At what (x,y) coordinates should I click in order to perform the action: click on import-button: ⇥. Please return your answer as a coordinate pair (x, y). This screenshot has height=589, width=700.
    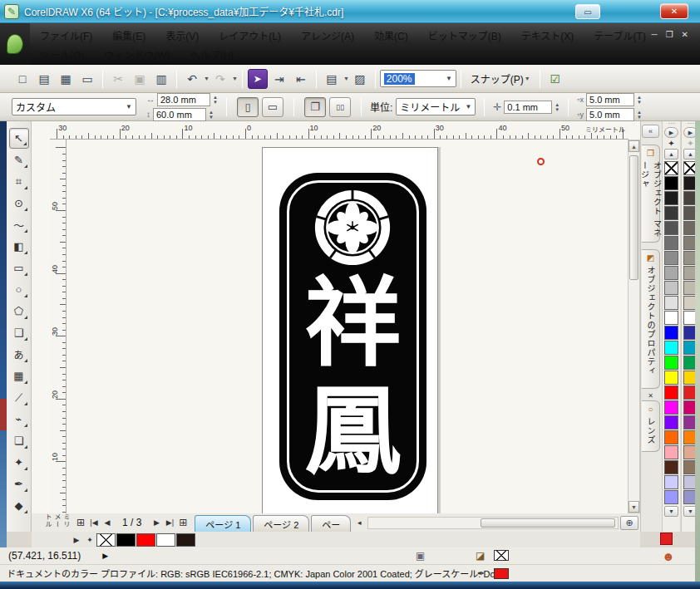
    Looking at the image, I should click on (279, 79).